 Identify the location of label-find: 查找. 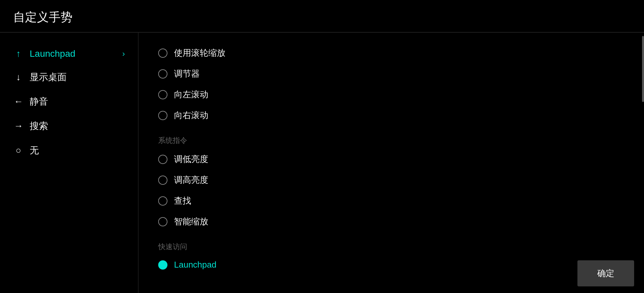
(183, 201).